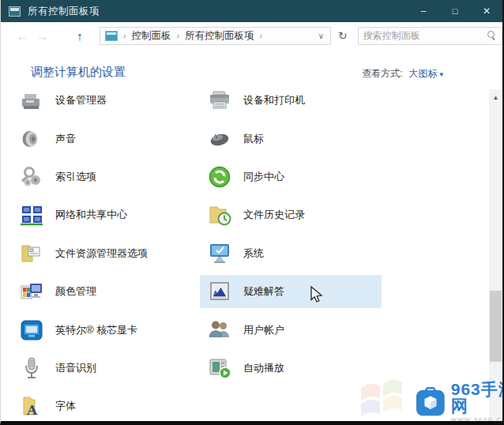  Describe the element at coordinates (496, 98) in the screenshot. I see `scrollbar-up-icon: ▲` at that location.